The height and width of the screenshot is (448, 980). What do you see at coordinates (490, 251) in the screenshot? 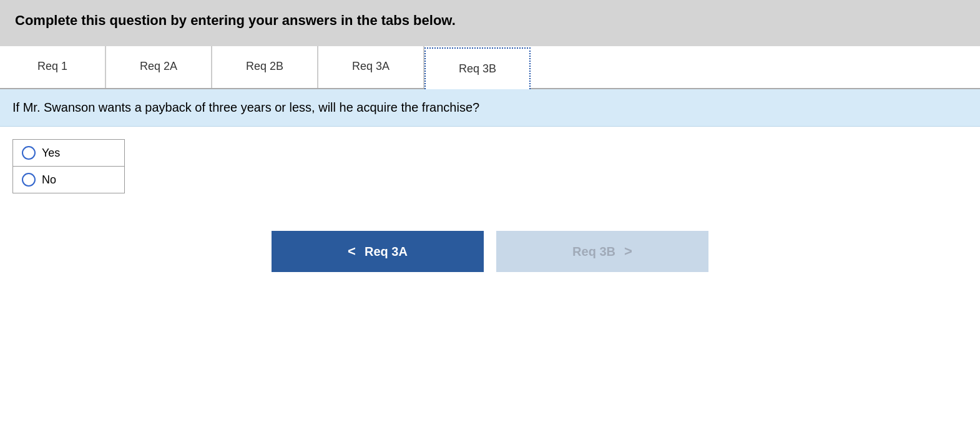
I see `navigation-buttons: < Req 3A Req 3B >` at bounding box center [490, 251].